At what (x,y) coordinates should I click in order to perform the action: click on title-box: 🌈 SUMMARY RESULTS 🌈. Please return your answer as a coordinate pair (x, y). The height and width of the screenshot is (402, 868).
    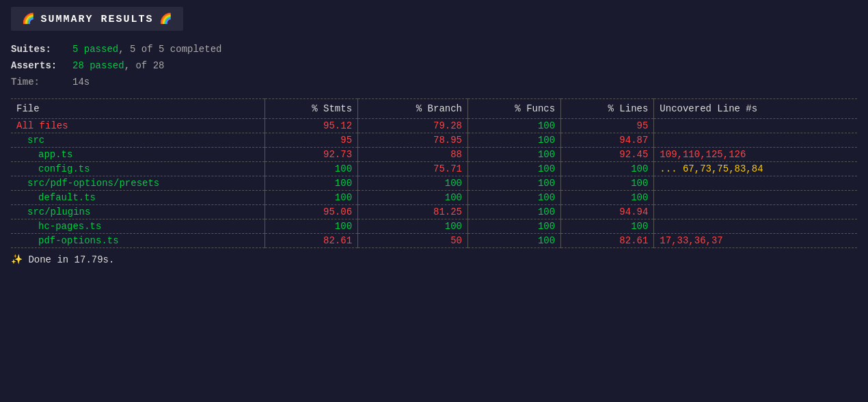
    Looking at the image, I should click on (97, 19).